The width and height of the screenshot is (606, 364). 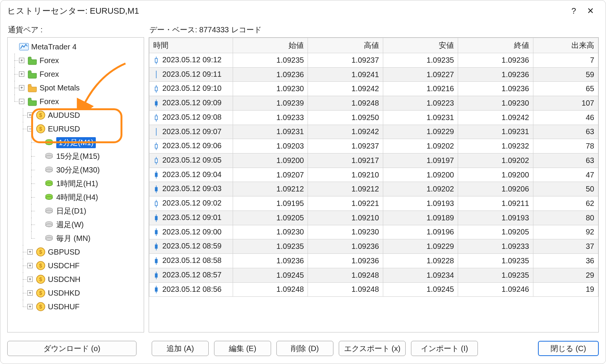 I want to click on close-button: 閉じる (C), so click(x=568, y=348).